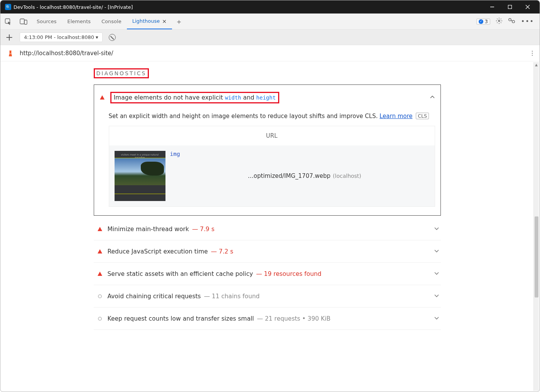 The width and height of the screenshot is (540, 392). Describe the element at coordinates (267, 73) in the screenshot. I see `section-heading: DIAGNOSTICS` at that location.